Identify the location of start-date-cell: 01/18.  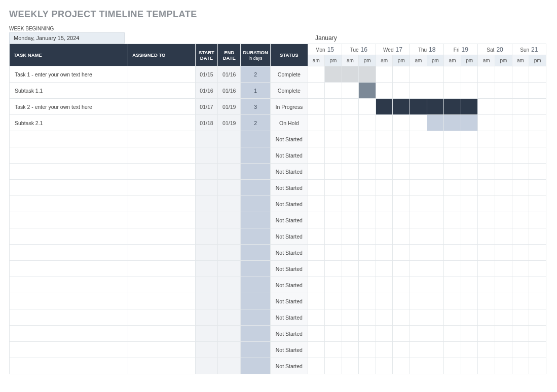
(207, 123).